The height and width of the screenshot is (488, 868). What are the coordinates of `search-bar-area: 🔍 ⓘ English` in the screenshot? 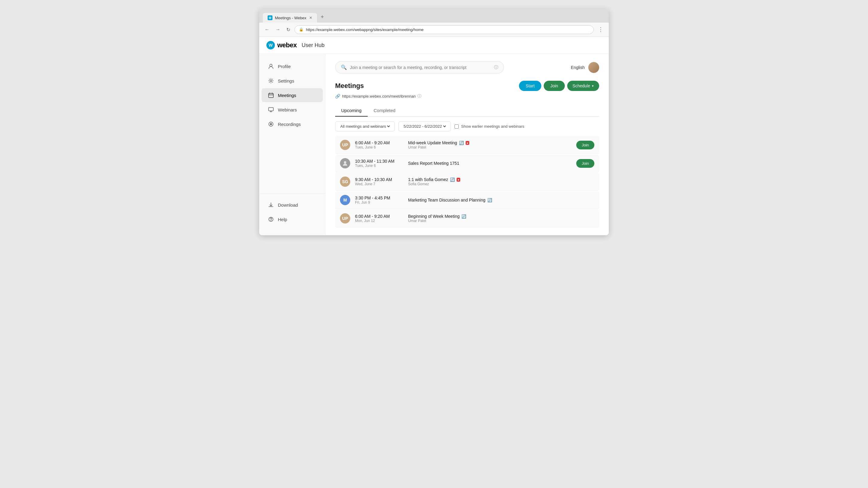 It's located at (467, 67).